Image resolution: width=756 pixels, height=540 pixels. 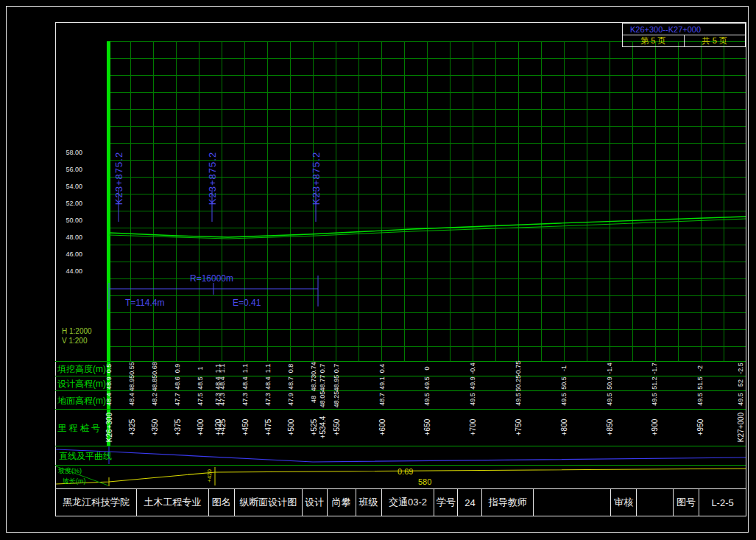 What do you see at coordinates (336, 399) in the screenshot?
I see `ground-elevation-value: 48.25` at bounding box center [336, 399].